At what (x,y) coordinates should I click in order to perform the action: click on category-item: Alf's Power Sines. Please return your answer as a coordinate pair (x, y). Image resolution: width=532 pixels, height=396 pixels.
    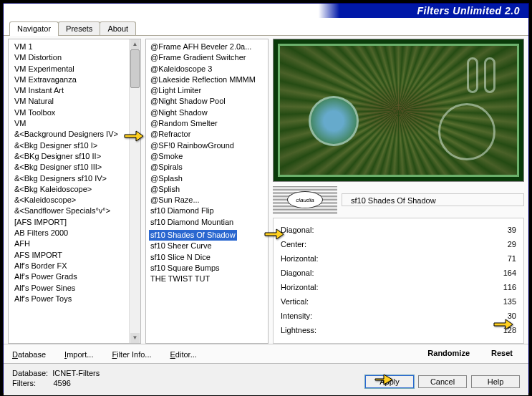
    Looking at the image, I should click on (71, 288).